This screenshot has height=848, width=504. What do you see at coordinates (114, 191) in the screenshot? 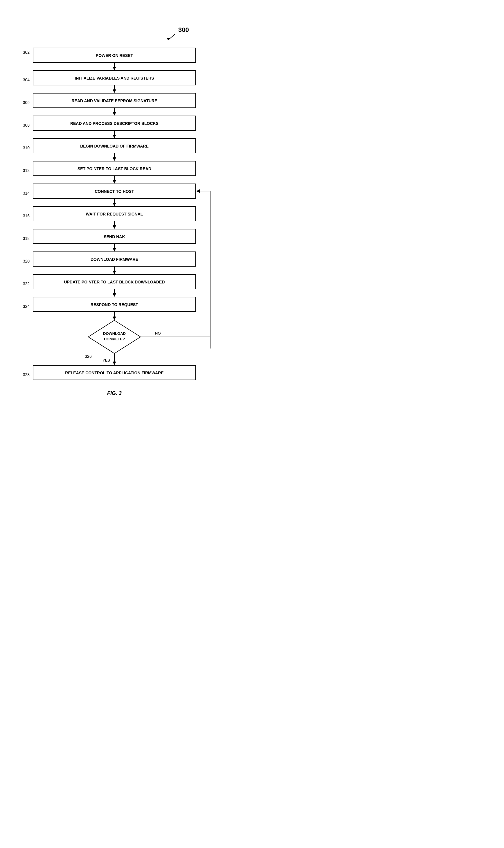
I see `text-314: CONNECT TO HOST` at bounding box center [114, 191].